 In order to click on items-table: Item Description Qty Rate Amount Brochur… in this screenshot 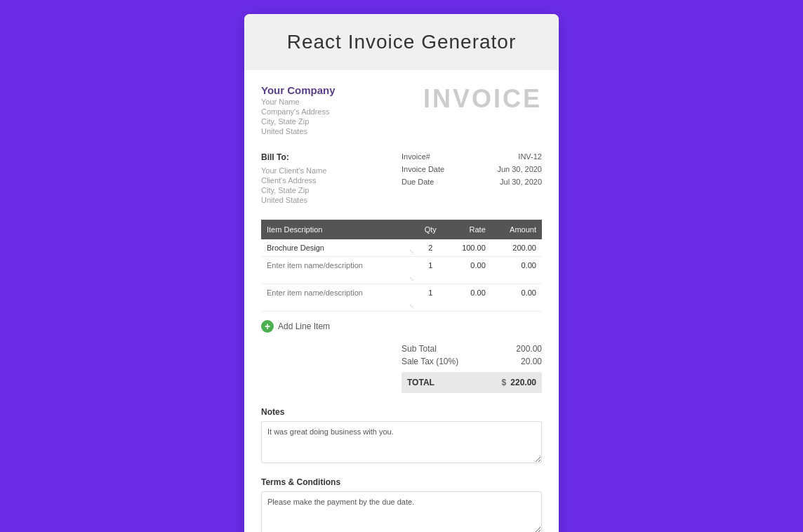, I will do `click(401, 265)`.